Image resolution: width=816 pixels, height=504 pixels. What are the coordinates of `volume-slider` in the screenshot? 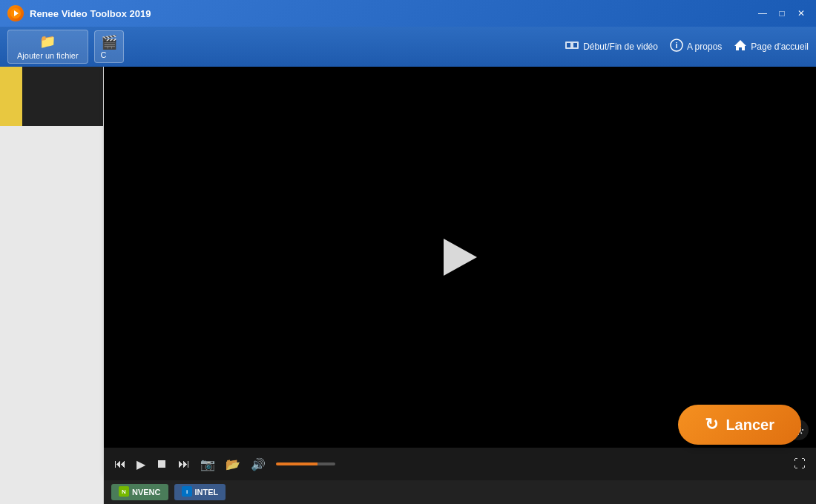 It's located at (306, 464).